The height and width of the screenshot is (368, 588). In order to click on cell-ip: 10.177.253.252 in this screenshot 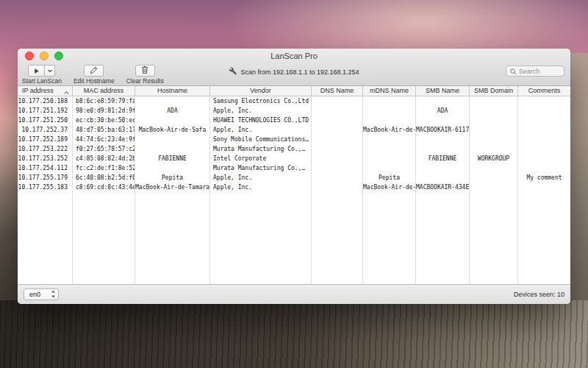, I will do `click(46, 159)`.